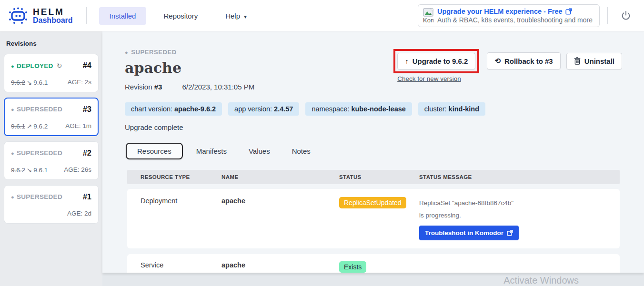 This screenshot has height=286, width=644. I want to click on topbar: HELM Dashboard Installed Repository Help…, so click(322, 16).